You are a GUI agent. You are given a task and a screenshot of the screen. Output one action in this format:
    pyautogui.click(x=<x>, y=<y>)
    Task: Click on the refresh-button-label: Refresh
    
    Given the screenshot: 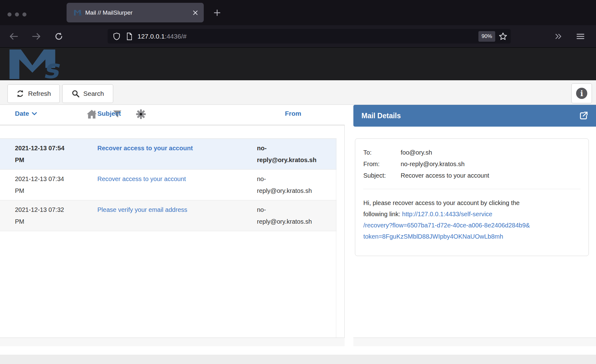 What is the action you would take?
    pyautogui.click(x=40, y=94)
    